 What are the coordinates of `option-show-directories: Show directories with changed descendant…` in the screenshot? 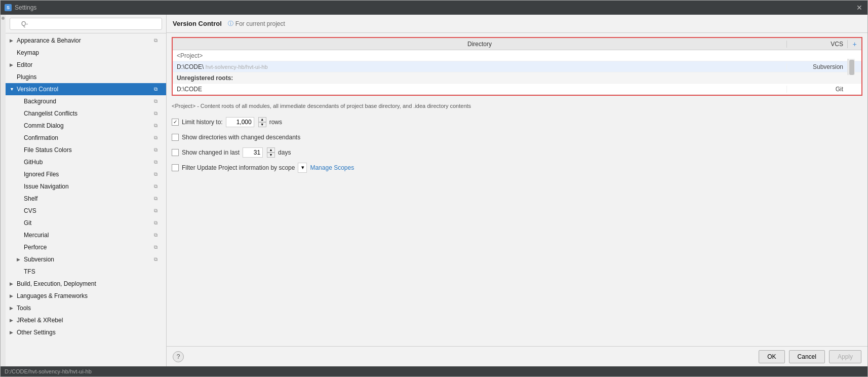 It's located at (517, 137).